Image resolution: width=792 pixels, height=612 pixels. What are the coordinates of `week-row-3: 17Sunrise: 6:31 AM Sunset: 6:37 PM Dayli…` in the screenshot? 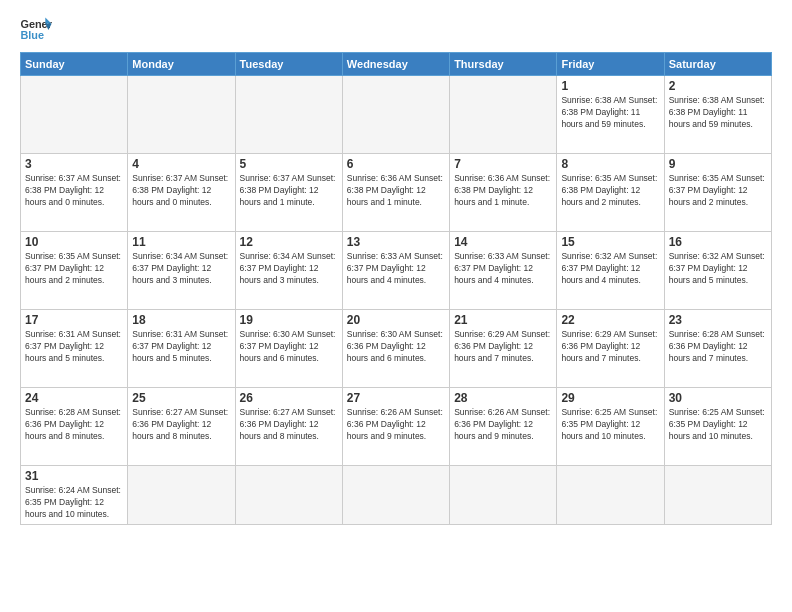 It's located at (396, 349).